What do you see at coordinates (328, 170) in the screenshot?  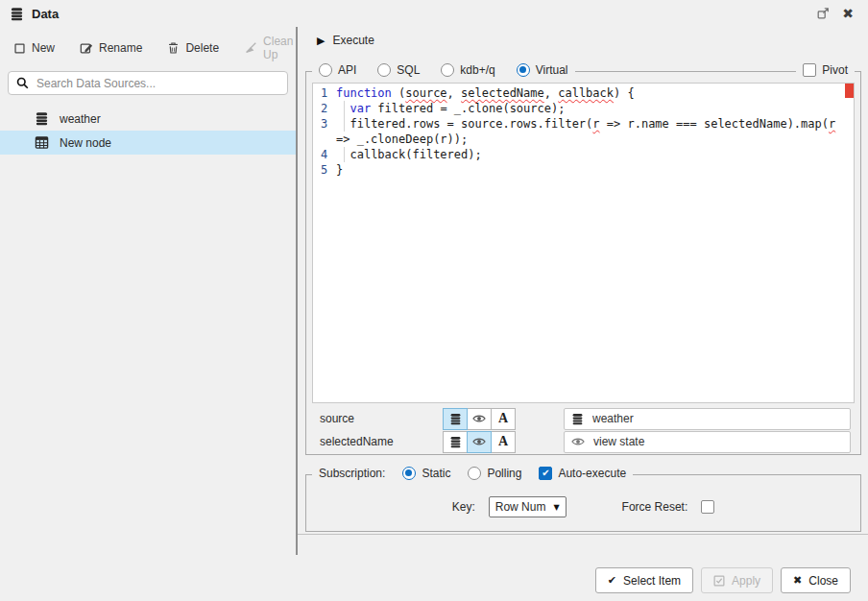 I see `line-number: 5` at bounding box center [328, 170].